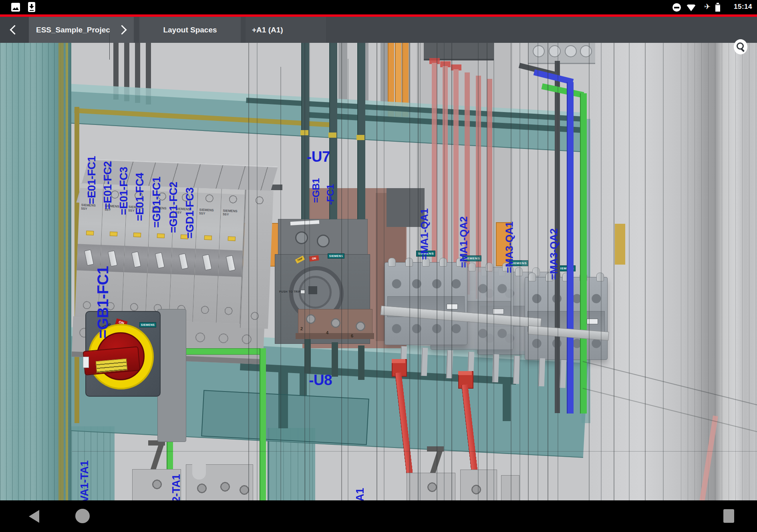 This screenshot has width=757, height=532. What do you see at coordinates (192, 482) in the screenshot?
I see `terminal-block-group-a` at bounding box center [192, 482].